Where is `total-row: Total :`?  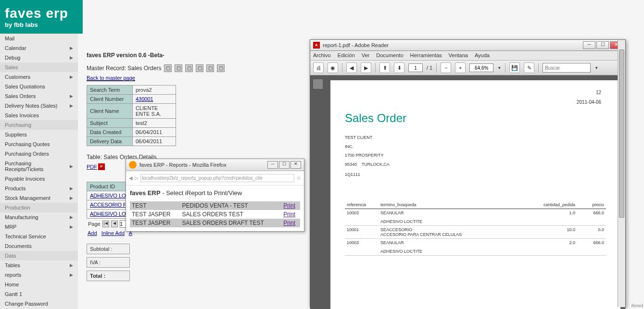 total-row: Total : is located at coordinates (108, 276).